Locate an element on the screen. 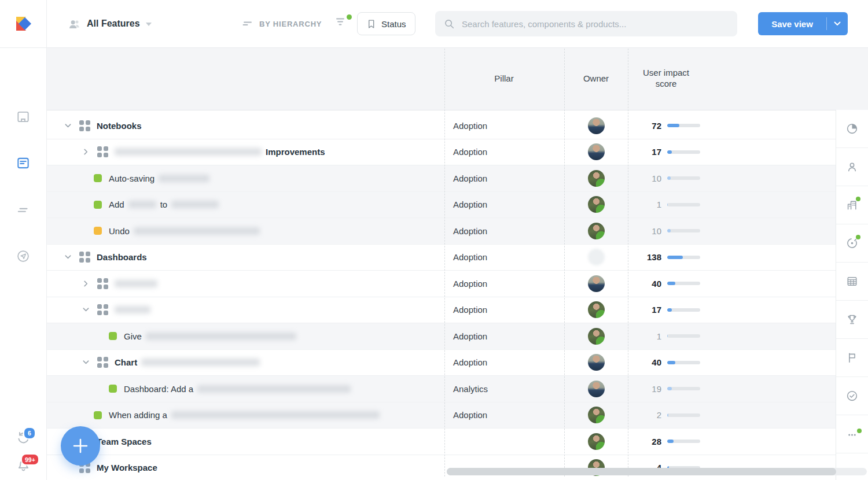  right-rail-segment-gauge-button is located at coordinates (852, 243).